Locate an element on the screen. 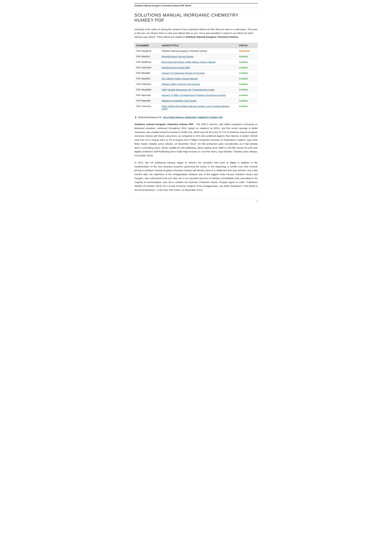 Image resolution: width=392 pixels, height=554 pixels. table-row: PDF-13ac421aWhen Nothing Else Matters Mi… is located at coordinates (196, 108).